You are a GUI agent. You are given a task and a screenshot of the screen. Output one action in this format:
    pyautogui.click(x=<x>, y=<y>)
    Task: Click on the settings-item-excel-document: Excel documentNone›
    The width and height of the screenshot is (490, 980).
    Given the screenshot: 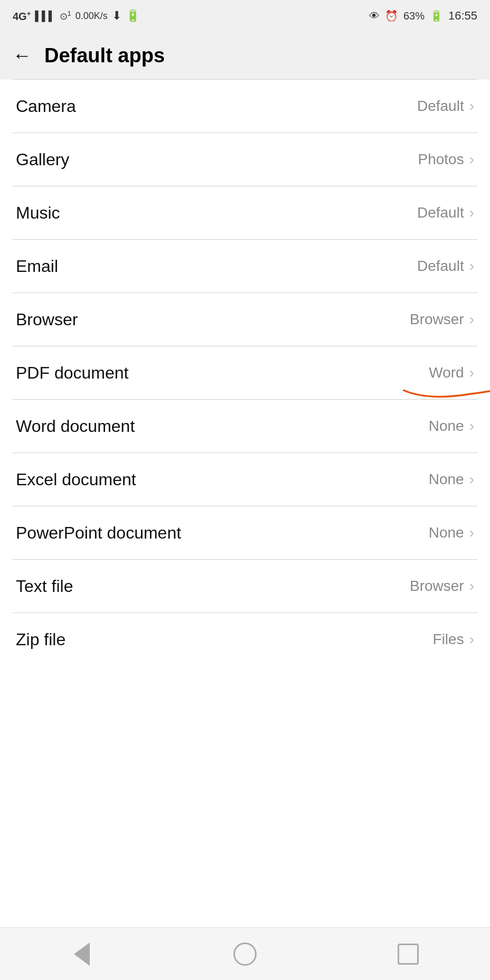 What is the action you would take?
    pyautogui.click(x=245, y=479)
    